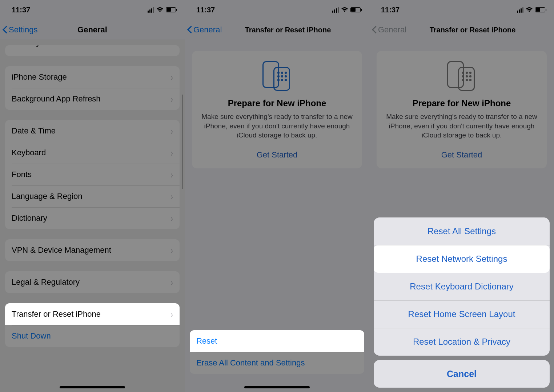 This screenshot has height=392, width=554. What do you see at coordinates (92, 77) in the screenshot?
I see `row-iphone-storage: iPhone Storage›` at bounding box center [92, 77].